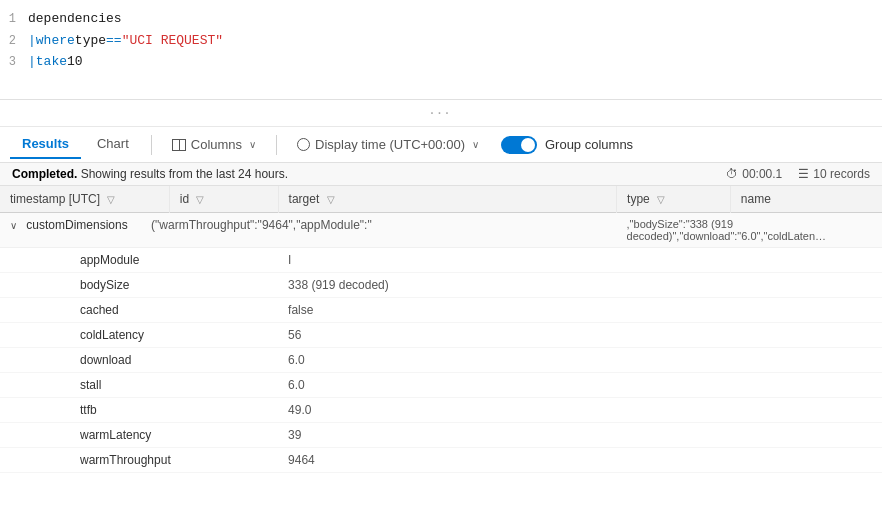 Image resolution: width=882 pixels, height=525 pixels. I want to click on filter-icon-type: ▽, so click(661, 200).